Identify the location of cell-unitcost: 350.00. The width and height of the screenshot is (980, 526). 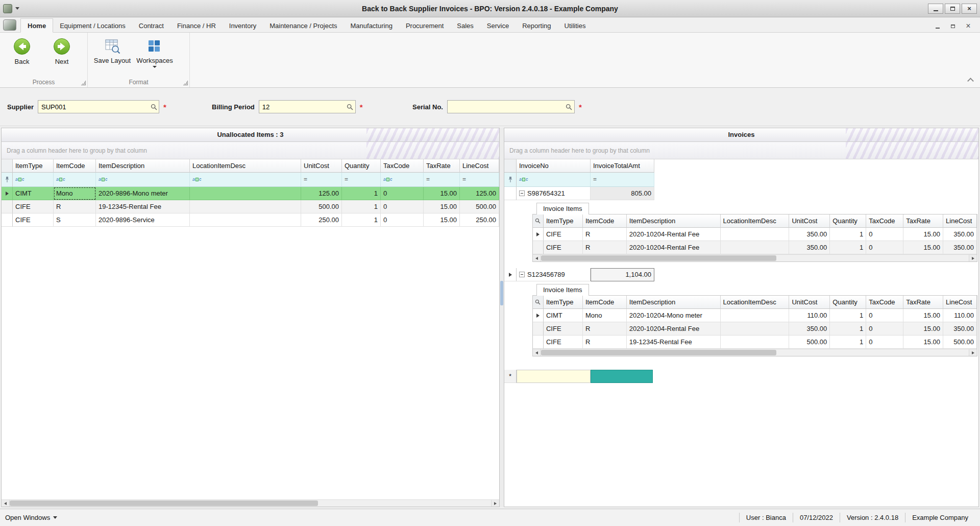
(810, 234).